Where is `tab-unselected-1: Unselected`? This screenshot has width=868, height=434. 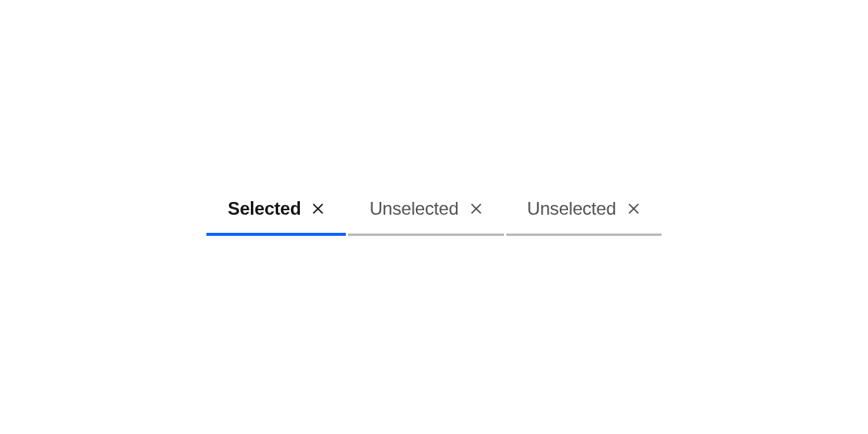 tab-unselected-1: Unselected is located at coordinates (426, 217).